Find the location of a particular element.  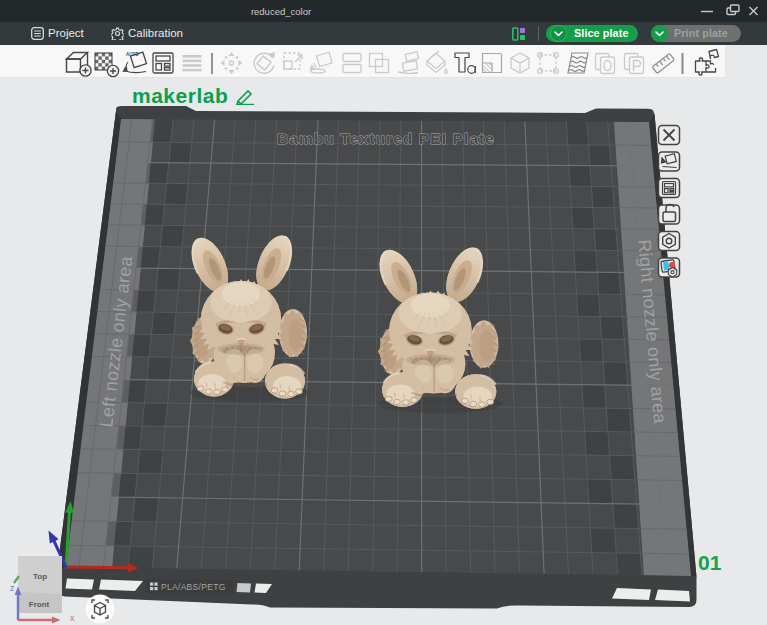

svg-text: x is located at coordinates (72, 618).